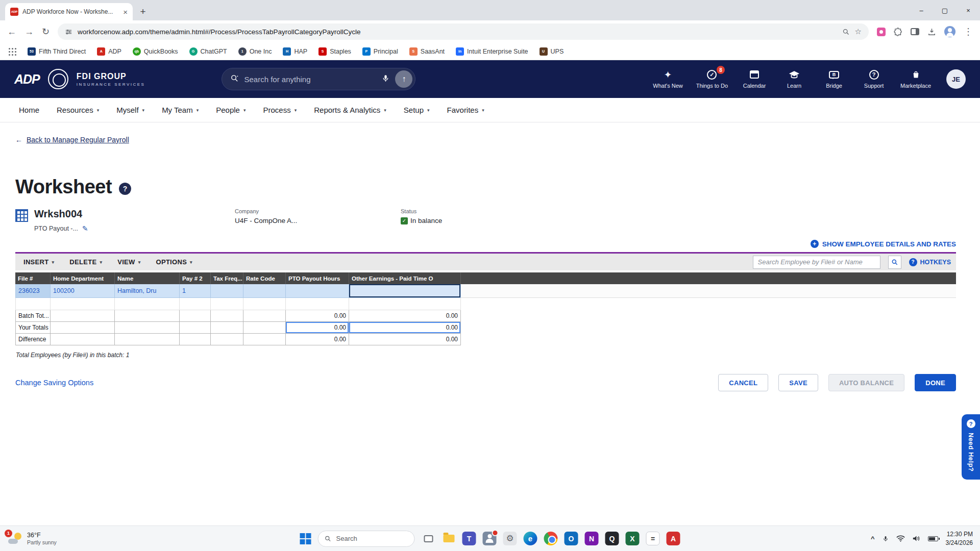 The image size is (980, 551). What do you see at coordinates (78, 110) in the screenshot?
I see `nav-resources: Resources▾` at bounding box center [78, 110].